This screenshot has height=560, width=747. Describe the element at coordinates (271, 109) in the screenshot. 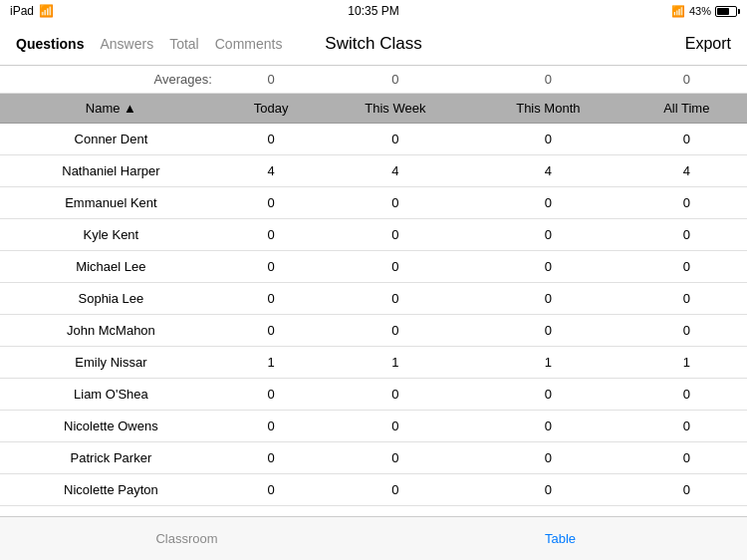

I see `col-today: Today` at that location.